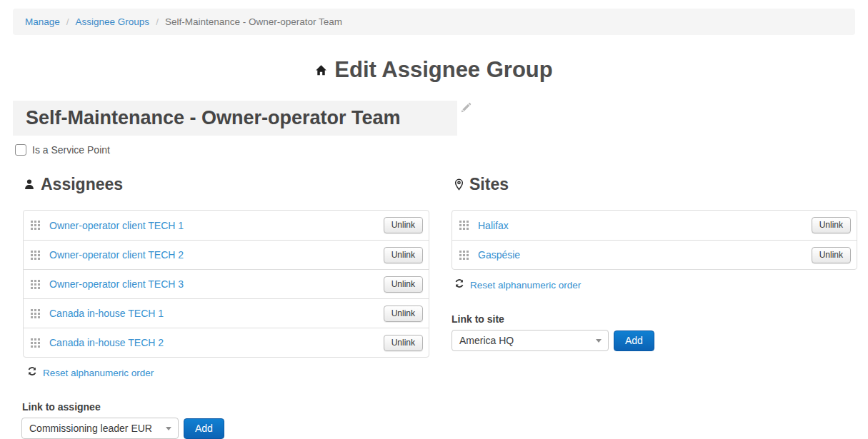 This screenshot has height=439, width=868. I want to click on link-to-site-label: Link to site, so click(654, 319).